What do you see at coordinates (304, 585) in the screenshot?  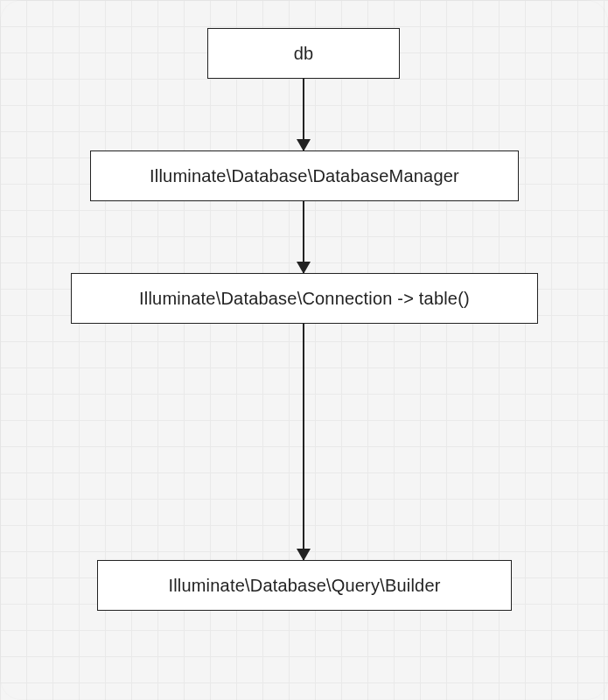 I see `node-query-builder: Illuminate\Database\Query\Builder` at bounding box center [304, 585].